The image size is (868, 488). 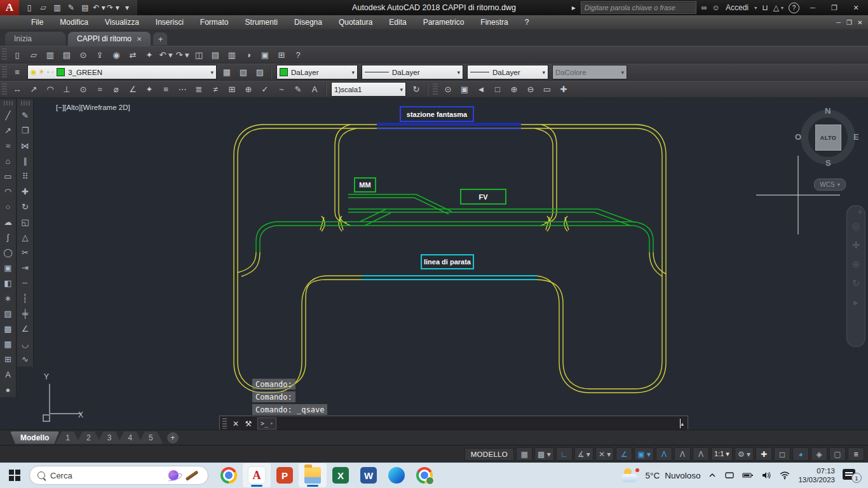 What do you see at coordinates (764, 454) in the screenshot?
I see `customize-plus-icon: ✚` at bounding box center [764, 454].